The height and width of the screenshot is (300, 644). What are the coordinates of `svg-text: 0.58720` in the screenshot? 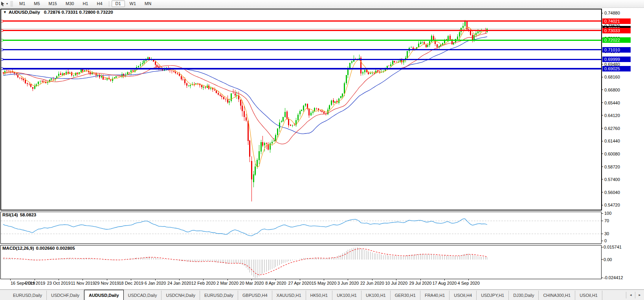 It's located at (612, 167).